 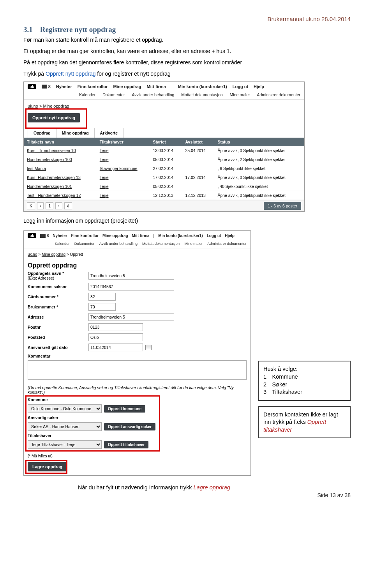 I want to click on note-item: 3 Tiltakshaver, so click(x=304, y=392).